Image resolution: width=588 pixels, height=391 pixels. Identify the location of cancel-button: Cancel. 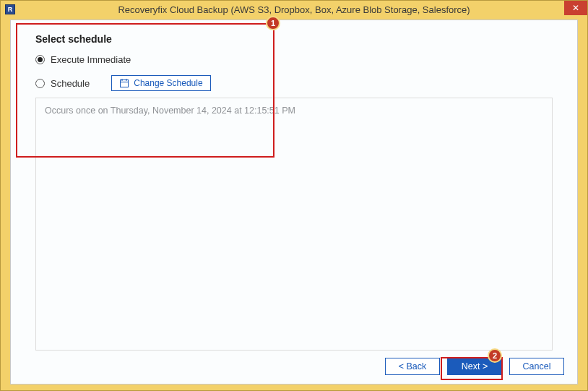
(537, 366).